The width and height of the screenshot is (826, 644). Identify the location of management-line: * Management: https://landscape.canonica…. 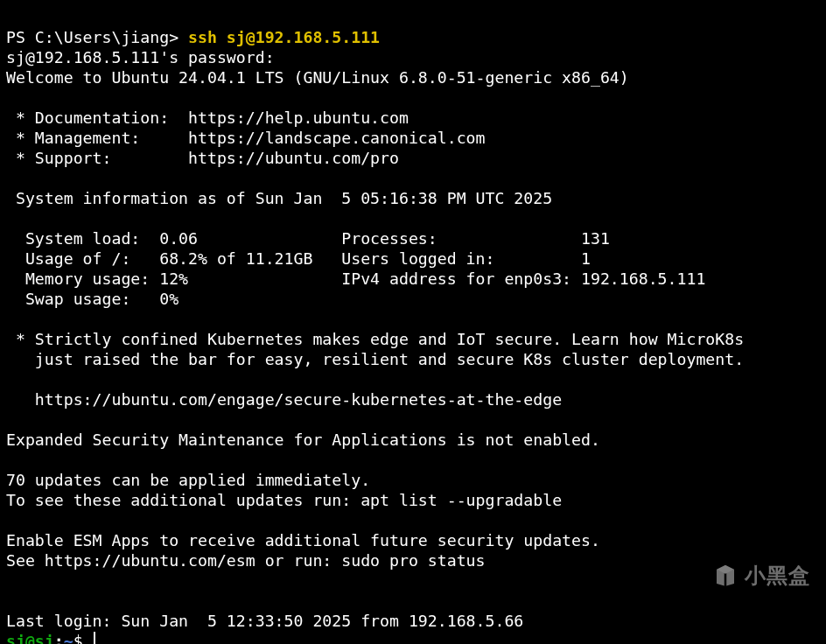
(246, 138).